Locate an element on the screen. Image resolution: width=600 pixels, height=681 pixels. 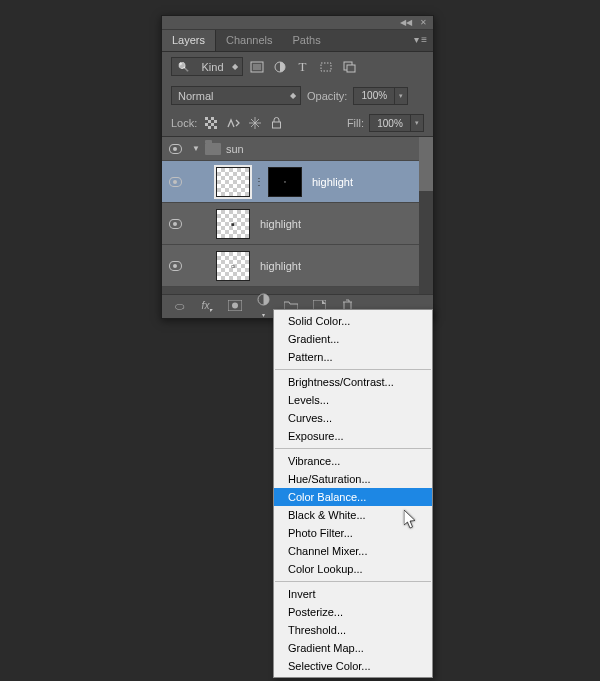
layer-row: ▫ highlight is located at coordinates (298, 266).